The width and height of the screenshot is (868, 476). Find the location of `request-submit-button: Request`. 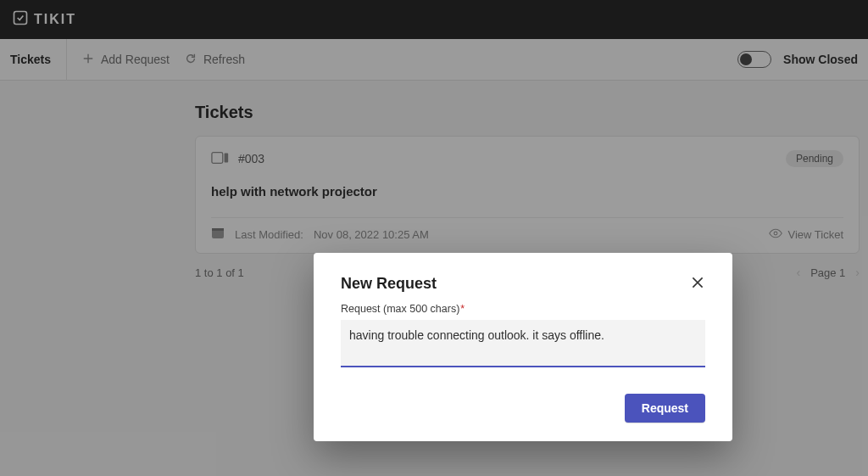

request-submit-button: Request is located at coordinates (665, 408).